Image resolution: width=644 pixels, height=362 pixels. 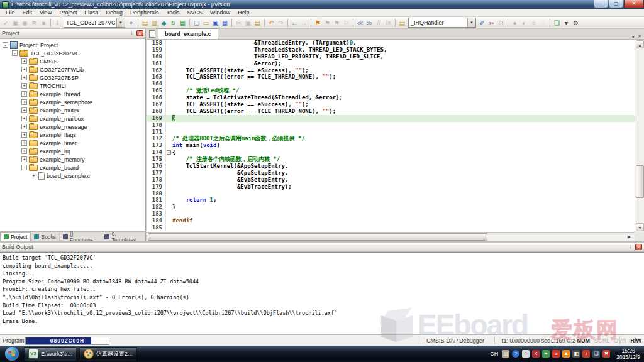 What do you see at coordinates (516, 354) in the screenshot?
I see `tray-help-icon: ?` at bounding box center [516, 354].